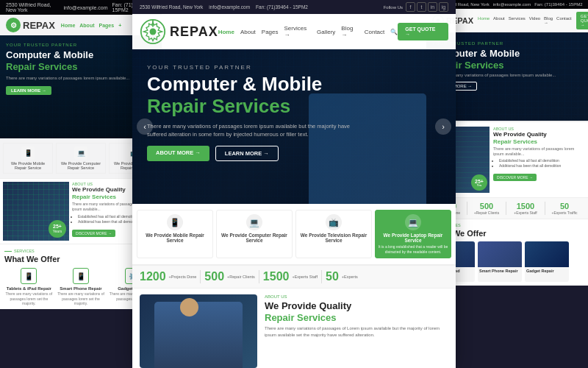 The image size is (588, 368). Describe the element at coordinates (254, 234) in the screenshot. I see `center-svc-computer: 💻 We Provide Computer Repair Service` at that location.